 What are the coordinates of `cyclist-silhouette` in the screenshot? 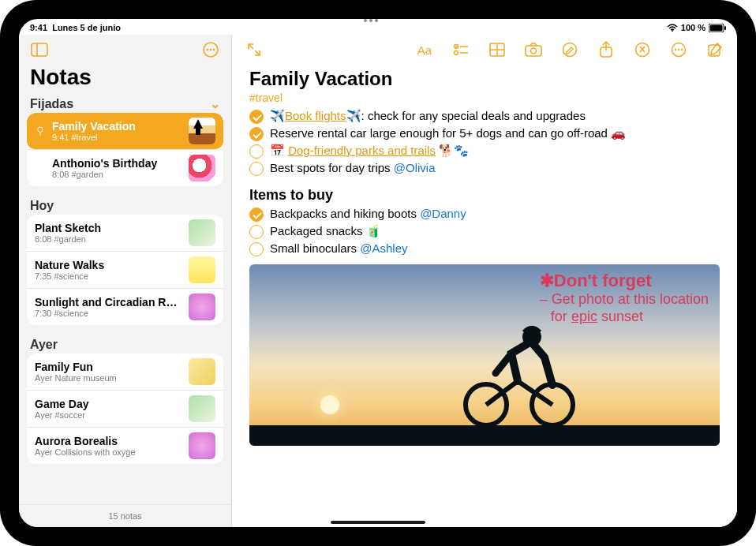 It's located at (519, 369).